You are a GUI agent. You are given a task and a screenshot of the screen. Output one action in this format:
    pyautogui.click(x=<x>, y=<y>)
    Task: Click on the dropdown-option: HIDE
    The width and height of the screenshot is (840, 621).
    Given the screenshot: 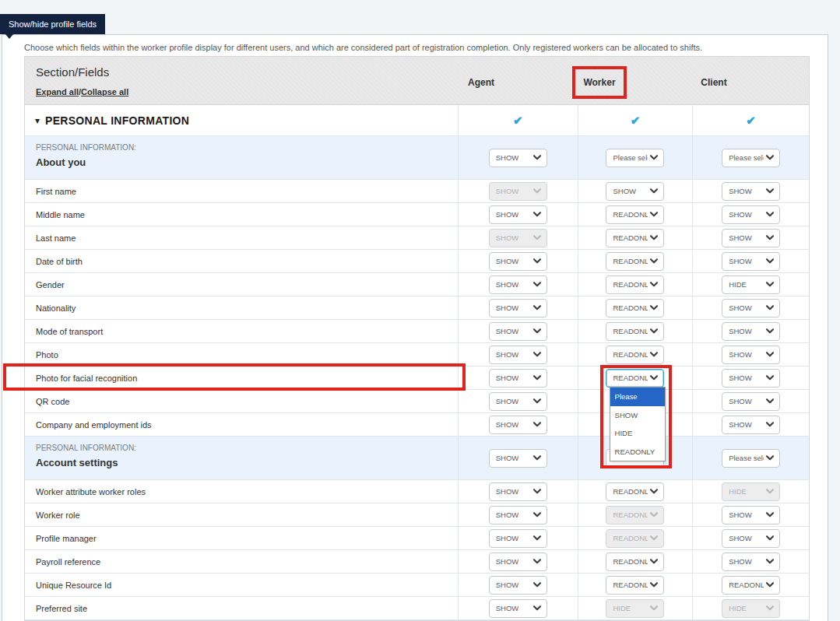 What is the action you would take?
    pyautogui.click(x=638, y=433)
    